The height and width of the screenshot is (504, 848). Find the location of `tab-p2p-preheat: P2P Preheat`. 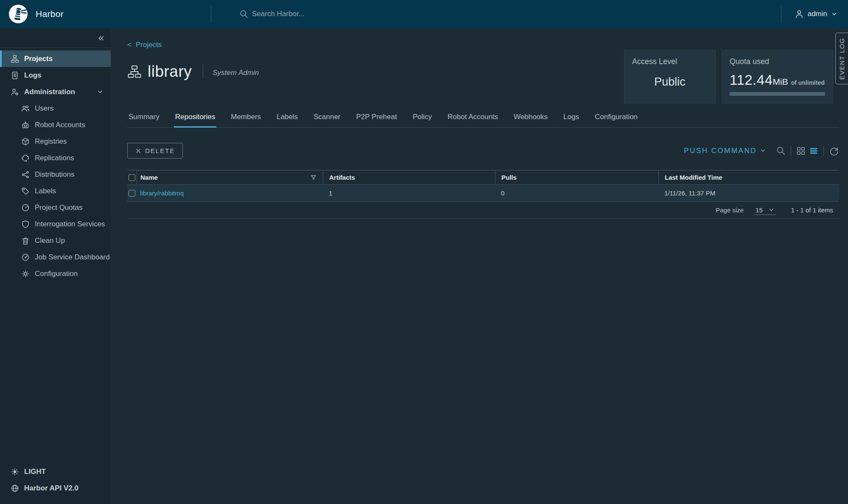

tab-p2p-preheat: P2P Preheat is located at coordinates (377, 120).